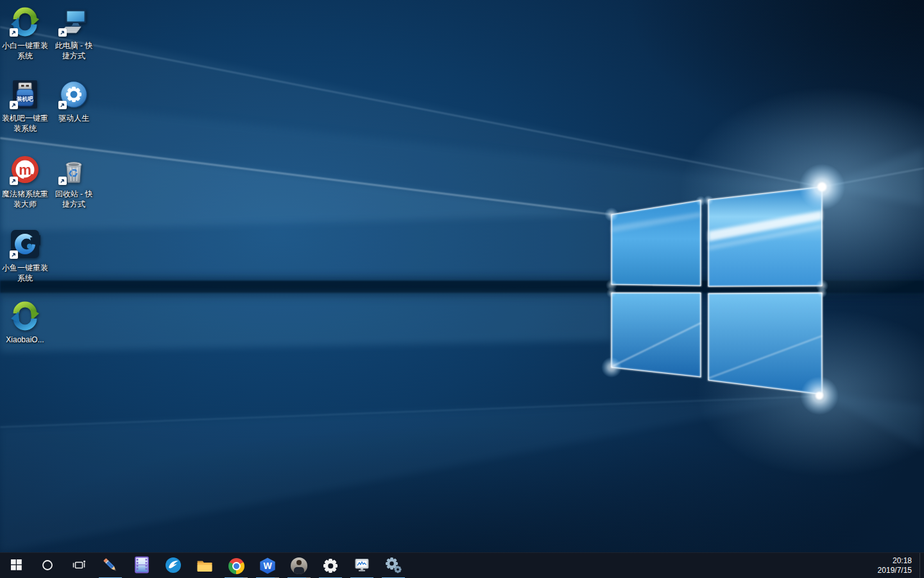 The width and height of the screenshot is (924, 578). I want to click on icon-label: 此电脑 - 快 捷方式, so click(74, 51).